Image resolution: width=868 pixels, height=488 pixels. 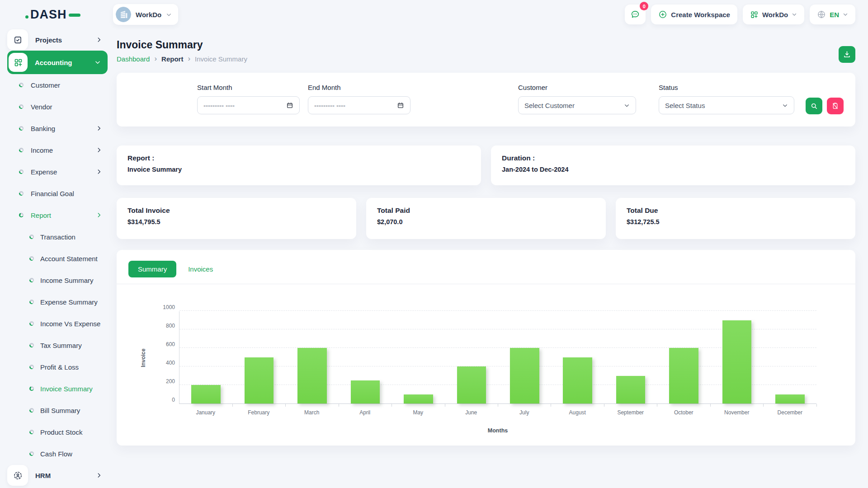 What do you see at coordinates (57, 454) in the screenshot?
I see `sidebar-item-cash-flow: Cash Flow` at bounding box center [57, 454].